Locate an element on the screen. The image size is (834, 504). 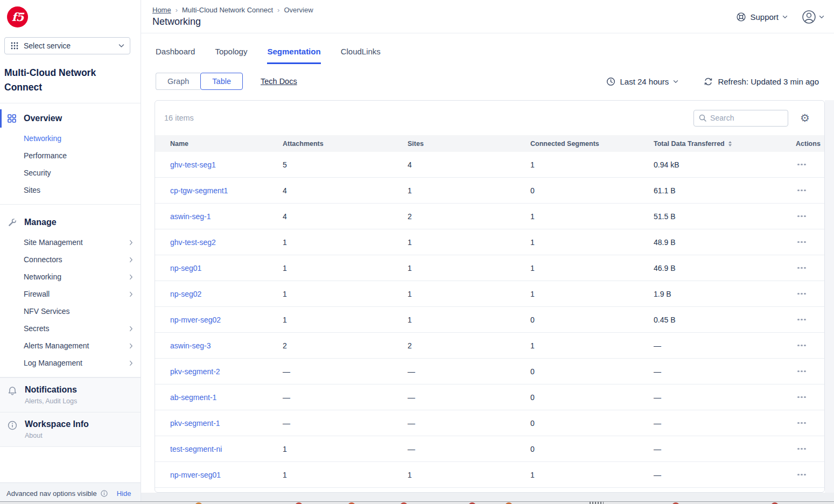
sidebar-item-manage: Manage is located at coordinates (70, 222).